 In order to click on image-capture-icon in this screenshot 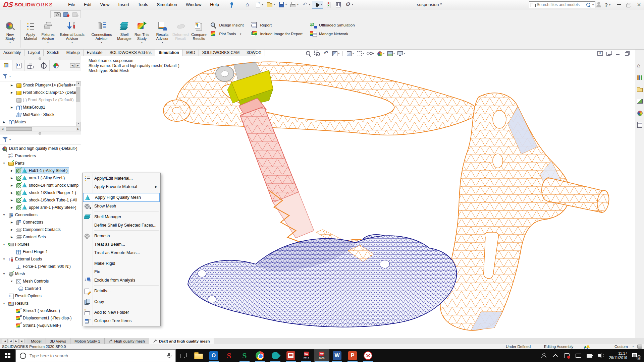, I will do `click(57, 14)`.